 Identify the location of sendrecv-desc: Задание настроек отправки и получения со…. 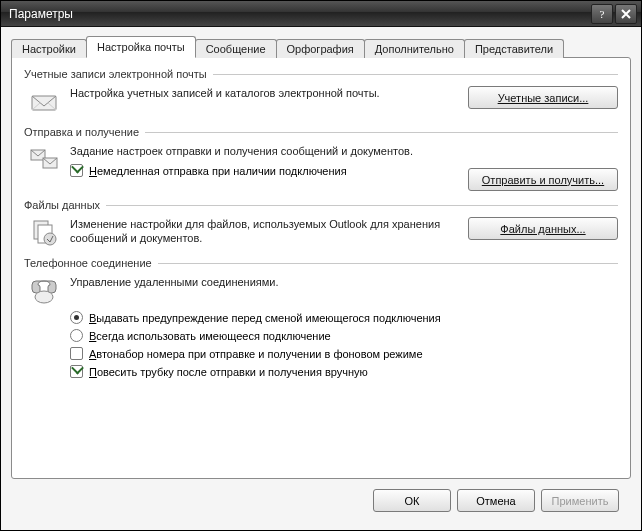
(264, 151).